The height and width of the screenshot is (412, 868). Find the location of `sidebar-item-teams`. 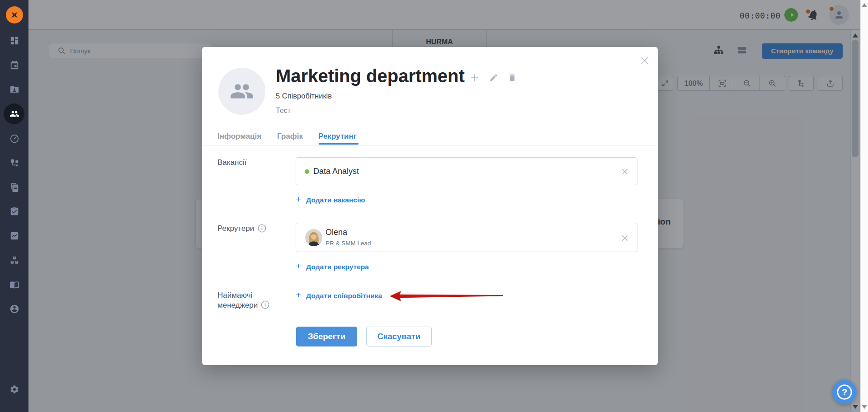

sidebar-item-teams is located at coordinates (14, 114).